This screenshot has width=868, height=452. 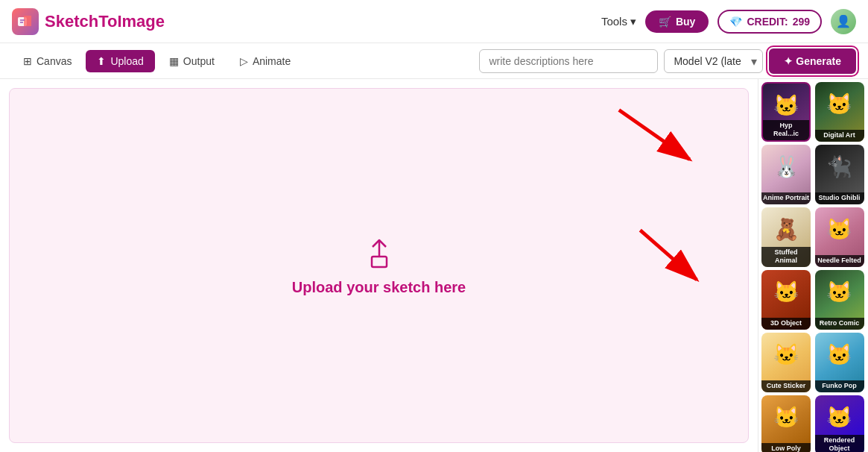 What do you see at coordinates (101, 61) in the screenshot?
I see `upload-icon: ⬆` at bounding box center [101, 61].